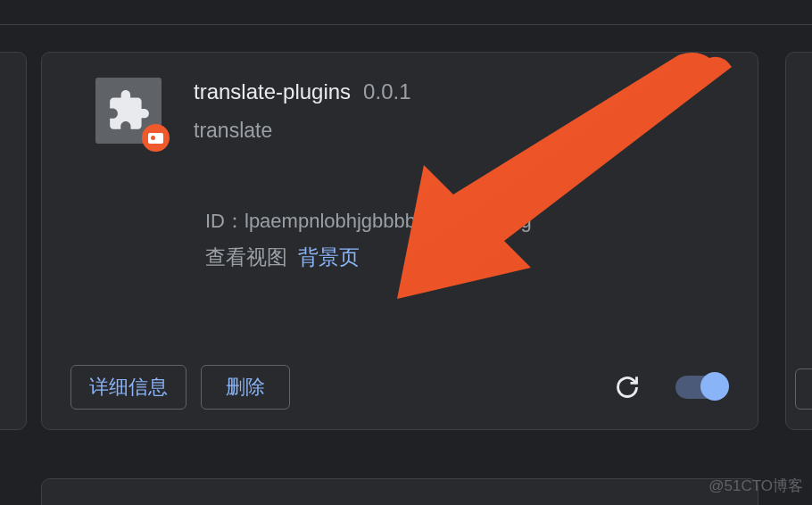 The image size is (812, 505). What do you see at coordinates (302, 92) in the screenshot?
I see `extension-title-row: translate-plugins 0.0.1` at bounding box center [302, 92].